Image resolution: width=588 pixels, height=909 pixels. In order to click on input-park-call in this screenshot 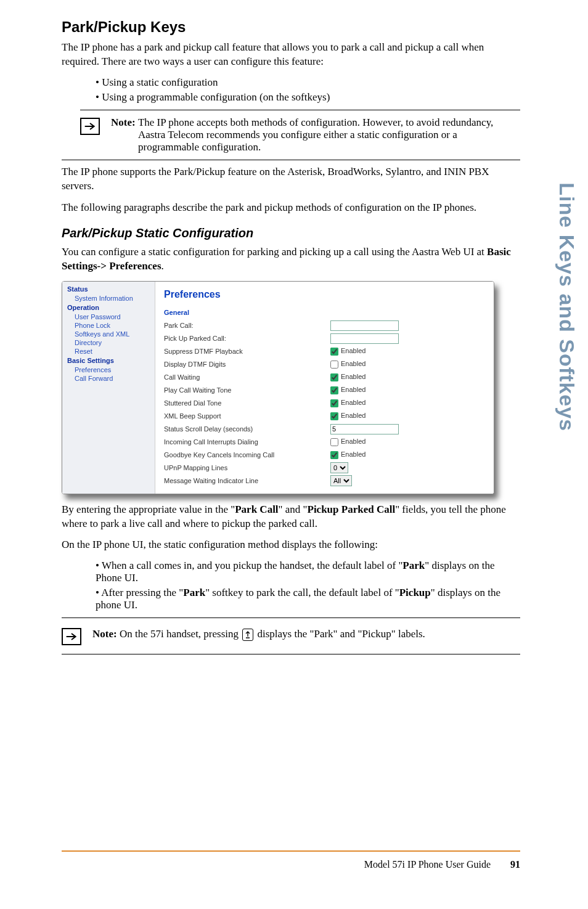, I will do `click(365, 325)`.